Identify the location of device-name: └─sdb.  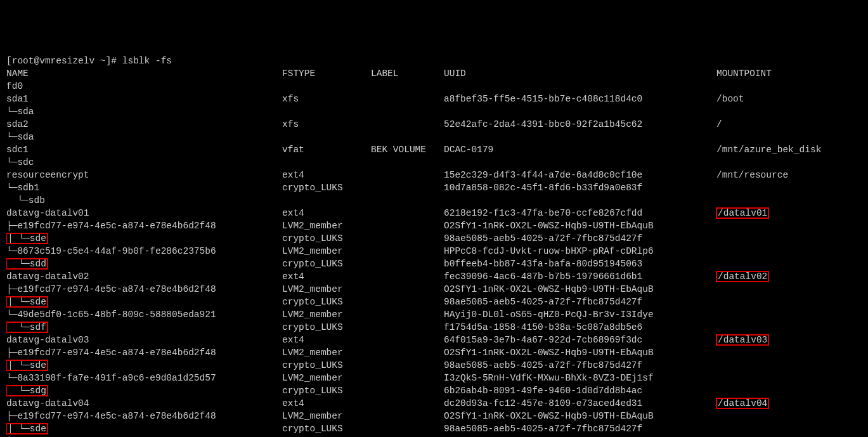
(145, 200).